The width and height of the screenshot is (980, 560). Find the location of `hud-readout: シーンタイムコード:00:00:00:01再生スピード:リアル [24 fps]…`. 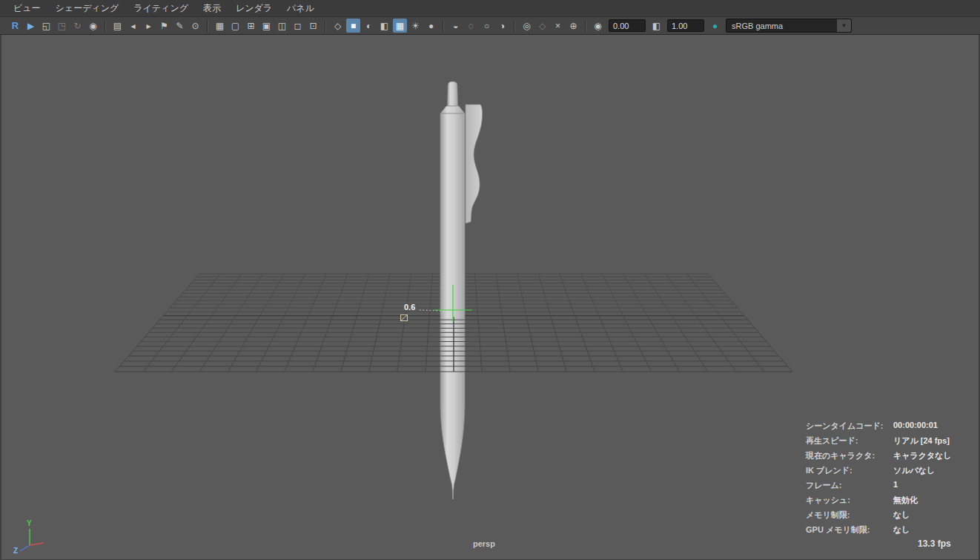

hud-readout: シーンタイムコード:00:00:00:01再生スピード:リアル [24 fps]… is located at coordinates (879, 480).